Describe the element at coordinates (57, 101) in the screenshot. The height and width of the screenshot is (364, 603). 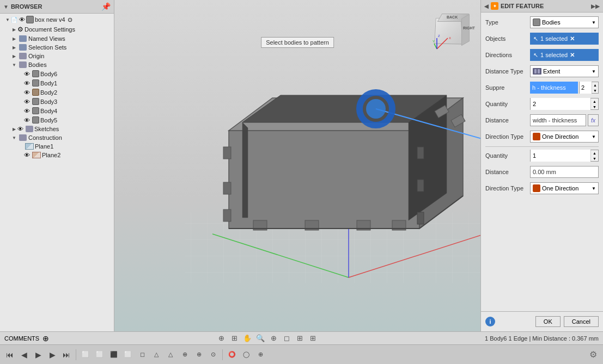
I see `tree-item-body3: ▶ 👁 Body3` at that location.